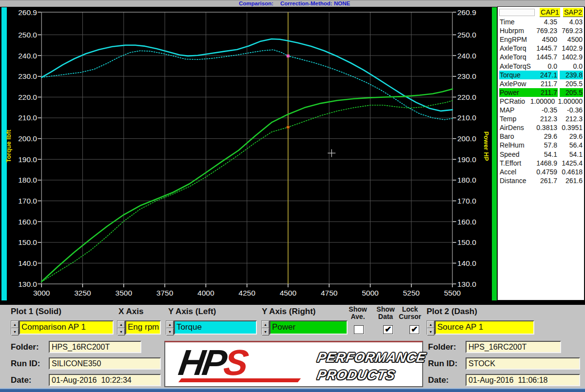  What do you see at coordinates (315, 3) in the screenshot?
I see `correction-method-label: Correction-Method: NONE` at bounding box center [315, 3].